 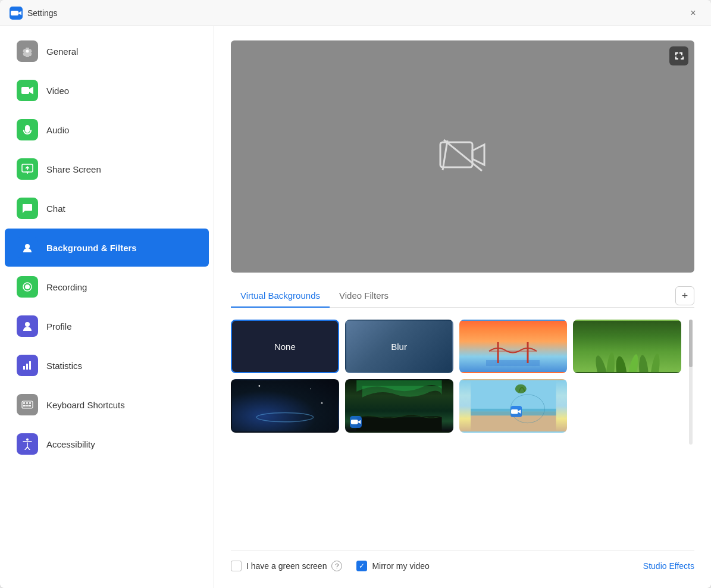 What do you see at coordinates (399, 346) in the screenshot?
I see `background-blur-label: Blur` at bounding box center [399, 346].